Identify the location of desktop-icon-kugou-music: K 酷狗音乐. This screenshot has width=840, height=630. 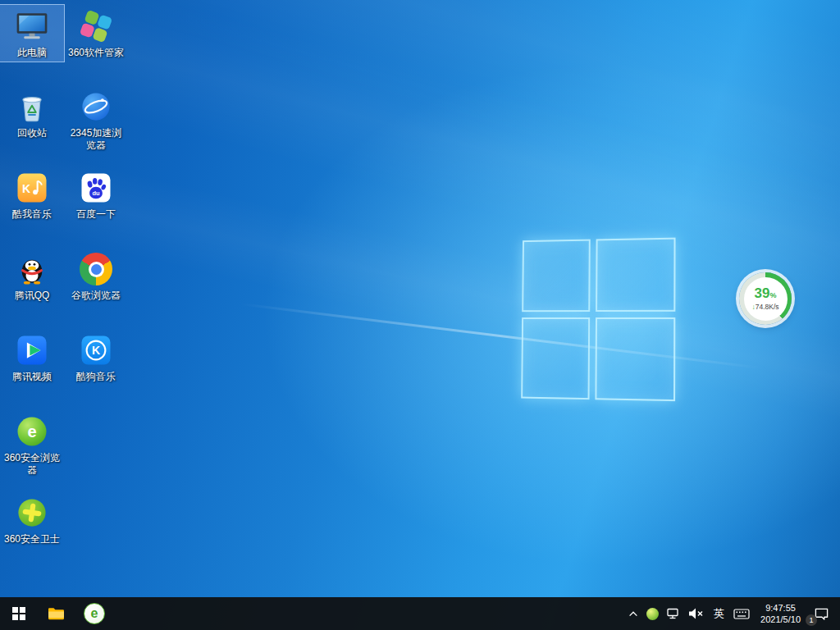
(96, 358).